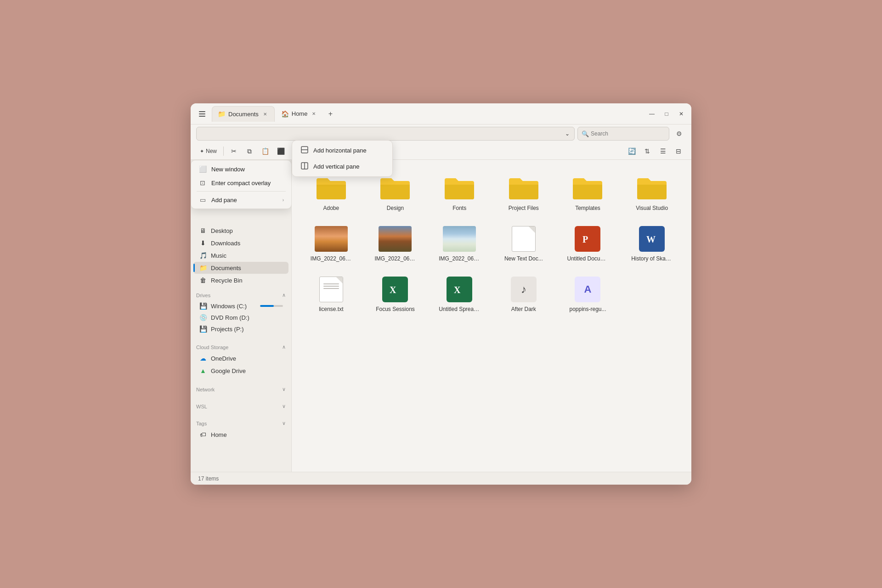 Image resolution: width=882 pixels, height=588 pixels. I want to click on add-pane-menu-item: ▭ Add pane ›, so click(241, 200).